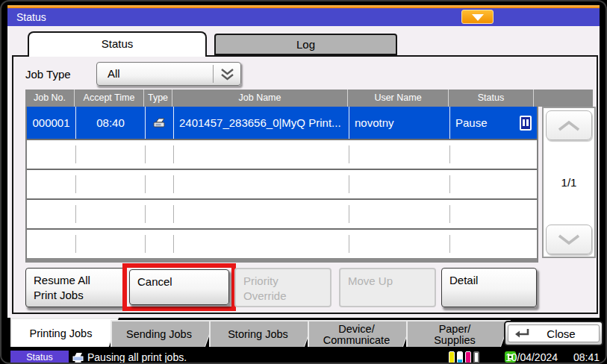 This screenshot has width=607, height=364. I want to click on job-type-label: Job Type, so click(48, 75).